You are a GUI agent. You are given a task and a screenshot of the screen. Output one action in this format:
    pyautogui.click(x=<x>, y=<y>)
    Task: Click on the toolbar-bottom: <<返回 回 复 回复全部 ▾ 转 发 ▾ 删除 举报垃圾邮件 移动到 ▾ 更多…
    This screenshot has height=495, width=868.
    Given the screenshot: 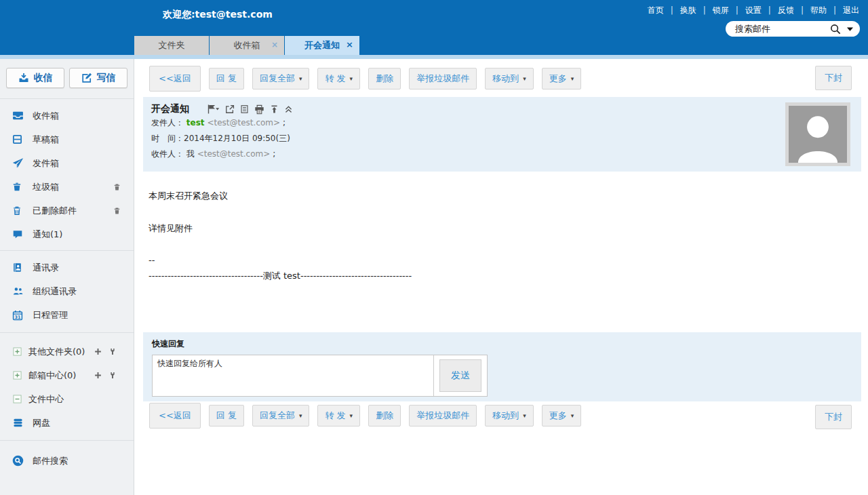 What is the action you would take?
    pyautogui.click(x=365, y=416)
    